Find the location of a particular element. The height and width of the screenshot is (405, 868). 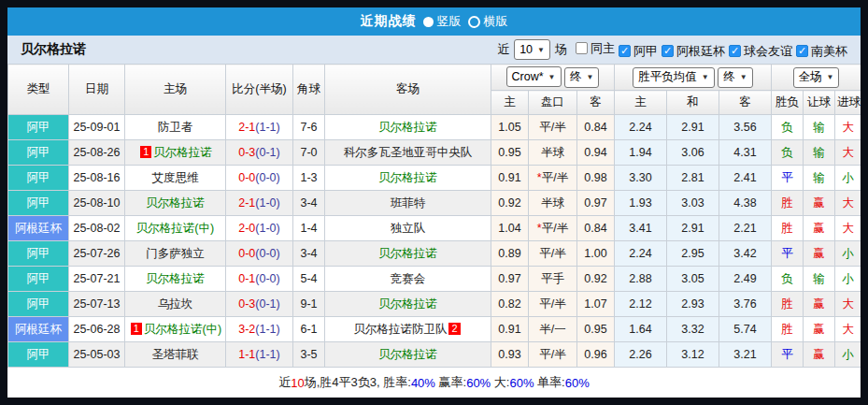

odds-away-cell: 0.96 is located at coordinates (596, 355).